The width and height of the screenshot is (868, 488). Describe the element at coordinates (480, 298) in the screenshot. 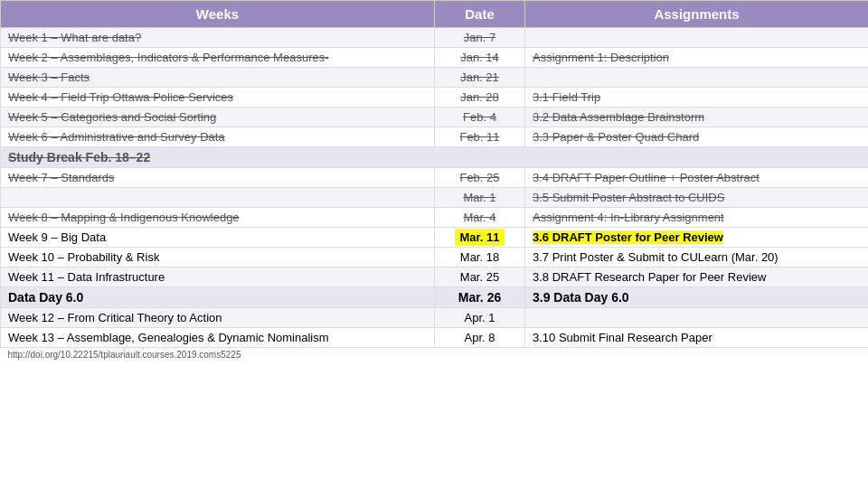

I see `data-day-date-cell: Mar. 26` at that location.